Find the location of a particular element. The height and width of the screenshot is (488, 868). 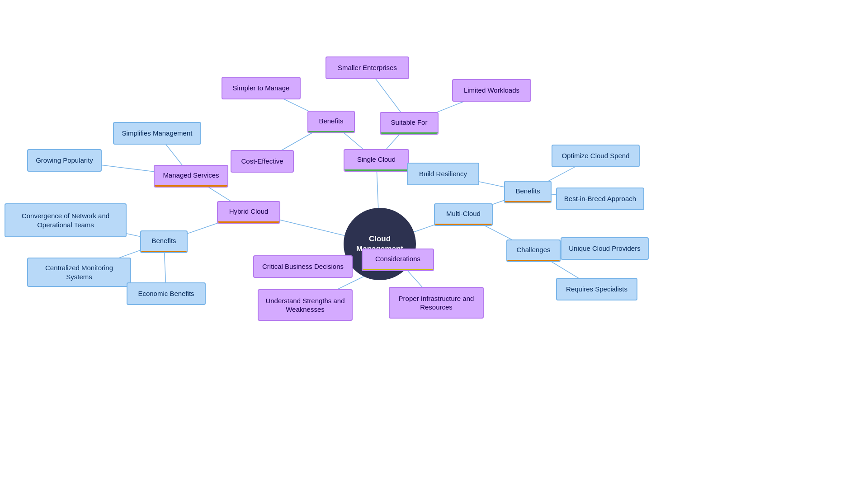

node-understand-strengths: Understand Strengths and Weaknesses is located at coordinates (305, 305).